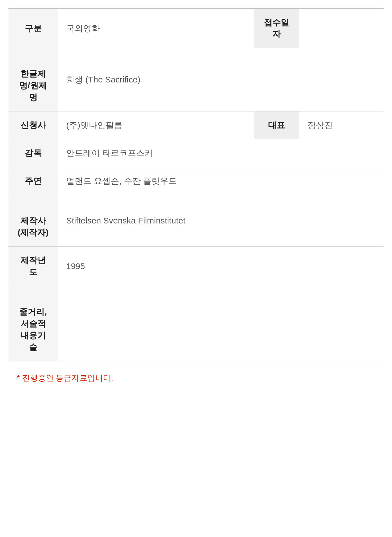  Describe the element at coordinates (196, 324) in the screenshot. I see `table-row: 줄거리, 서술적내용기술` at that location.